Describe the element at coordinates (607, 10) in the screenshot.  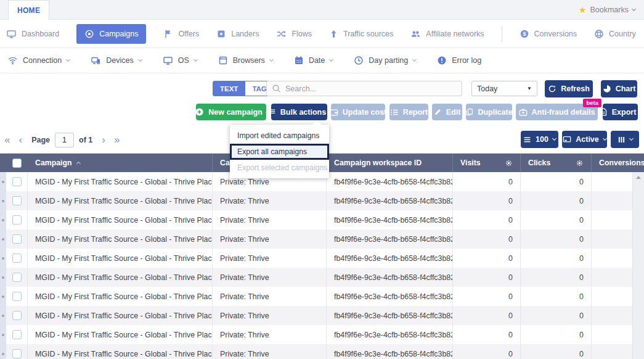
I see `bookmarks-menu: ★ Bookmarks` at that location.